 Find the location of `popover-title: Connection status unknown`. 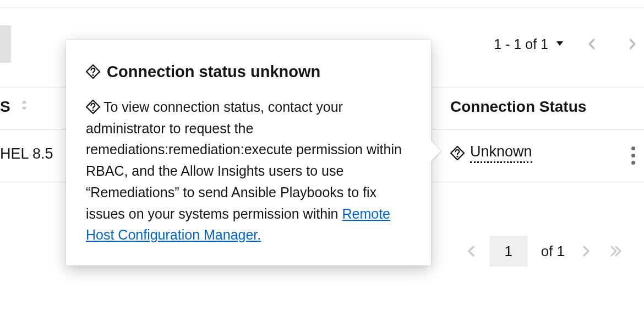

popover-title: Connection status unknown is located at coordinates (249, 72).